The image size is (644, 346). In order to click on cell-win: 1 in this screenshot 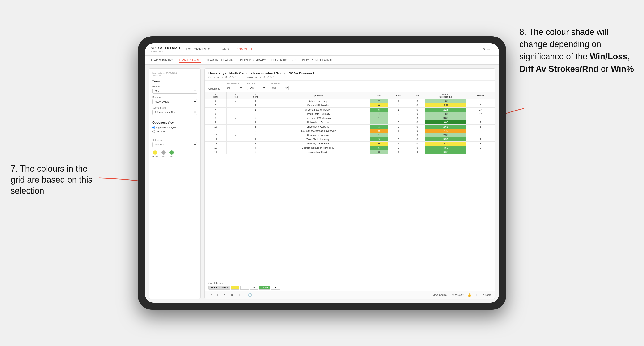, I will do `click(379, 122)`.